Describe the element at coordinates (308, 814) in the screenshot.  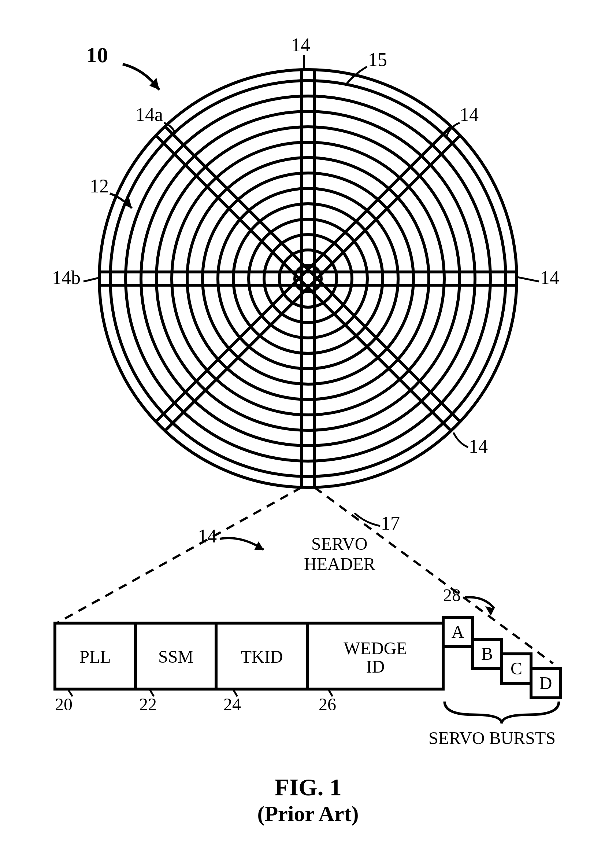
I see `caption-line2: (Prior Art)` at that location.